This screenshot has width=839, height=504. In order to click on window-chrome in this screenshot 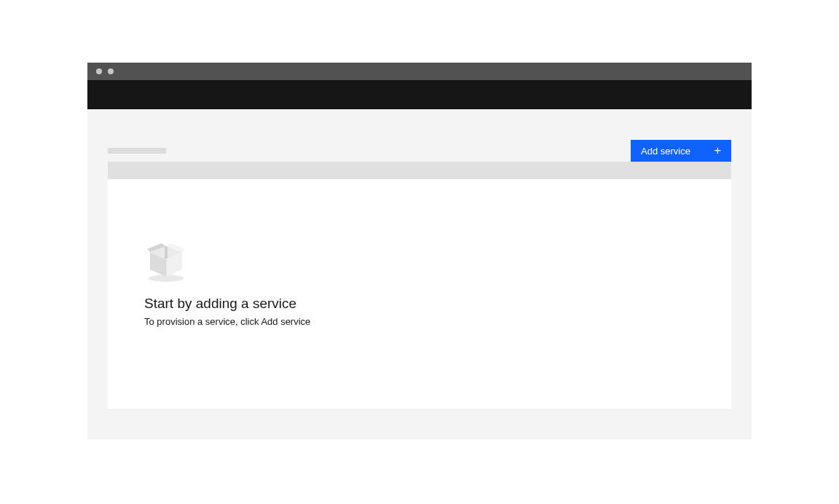, I will do `click(420, 71)`.